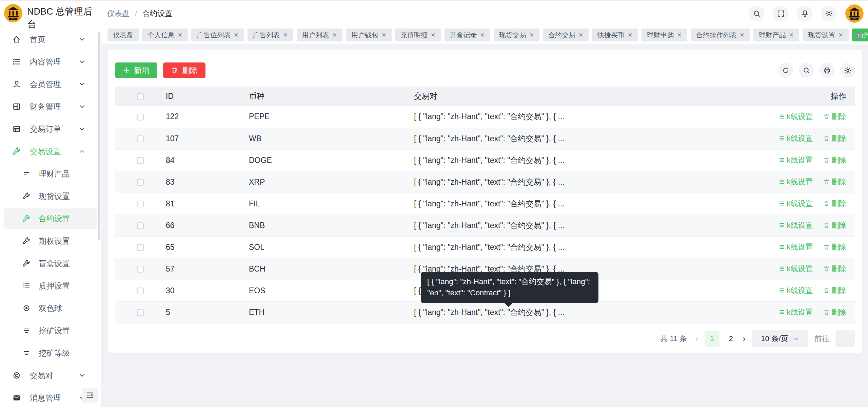  What do you see at coordinates (118, 14) in the screenshot?
I see `breadcrumb-root: 仪表盘` at bounding box center [118, 14].